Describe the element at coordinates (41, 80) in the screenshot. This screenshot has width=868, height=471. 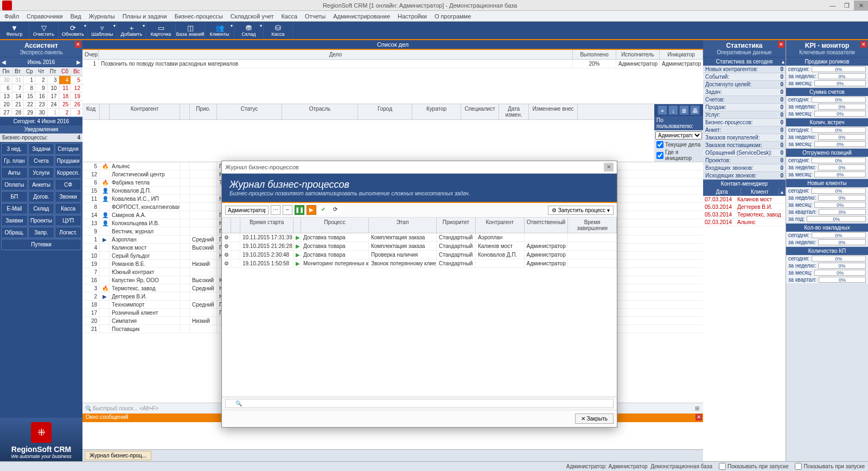
I see `cal-day: 2` at that location.